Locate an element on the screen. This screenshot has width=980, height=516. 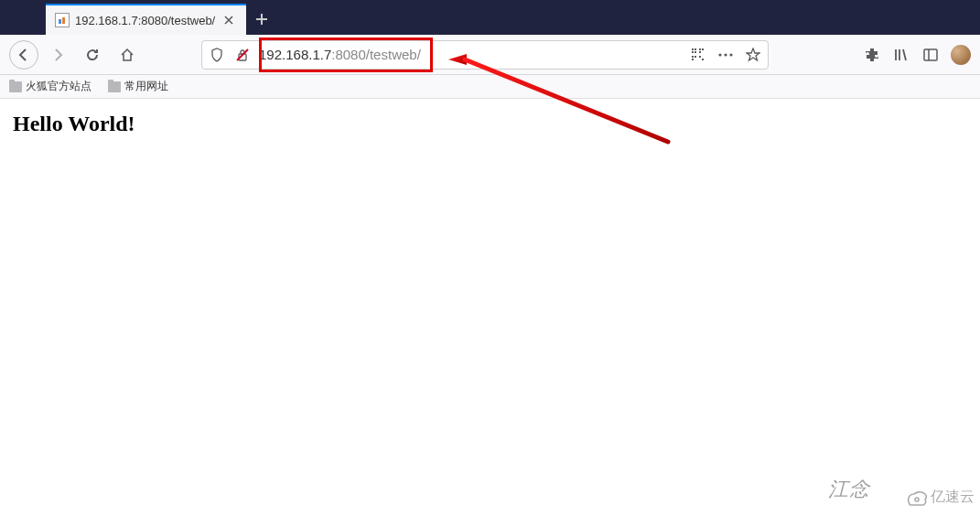
watermark-text: 江念 is located at coordinates (849, 489).